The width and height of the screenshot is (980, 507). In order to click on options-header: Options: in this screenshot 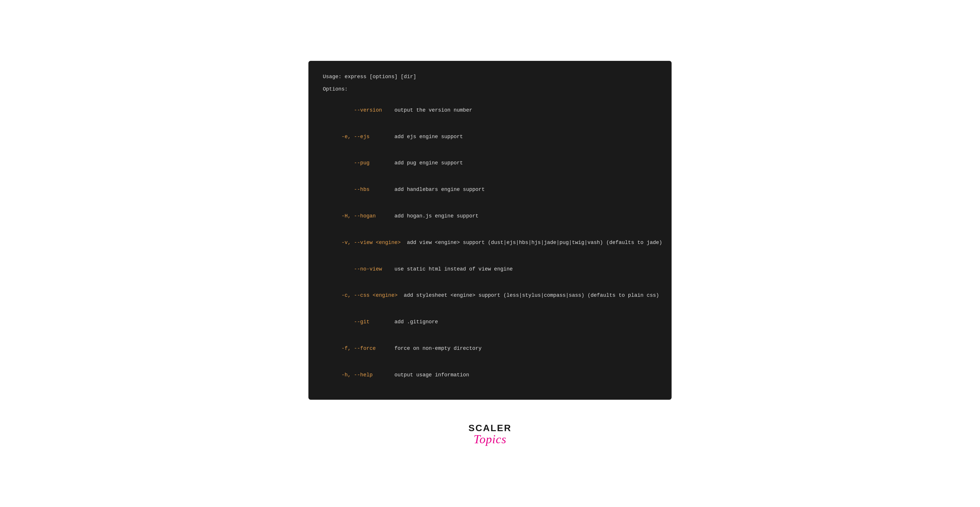, I will do `click(490, 89)`.